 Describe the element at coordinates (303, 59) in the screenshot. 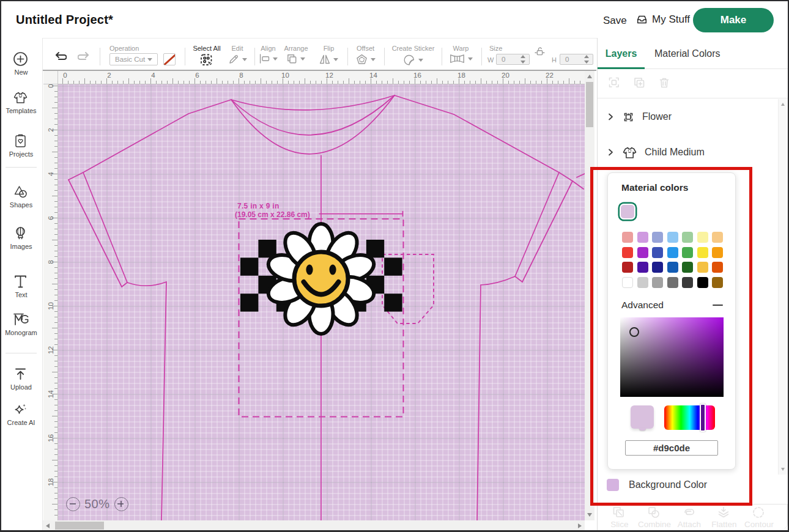

I see `arrange-caret-icon` at that location.